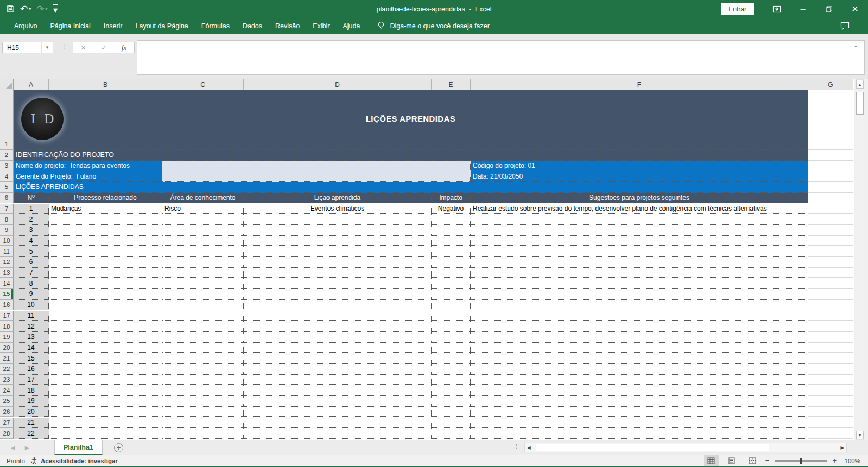  What do you see at coordinates (639, 251) in the screenshot?
I see `cell-F11` at bounding box center [639, 251].